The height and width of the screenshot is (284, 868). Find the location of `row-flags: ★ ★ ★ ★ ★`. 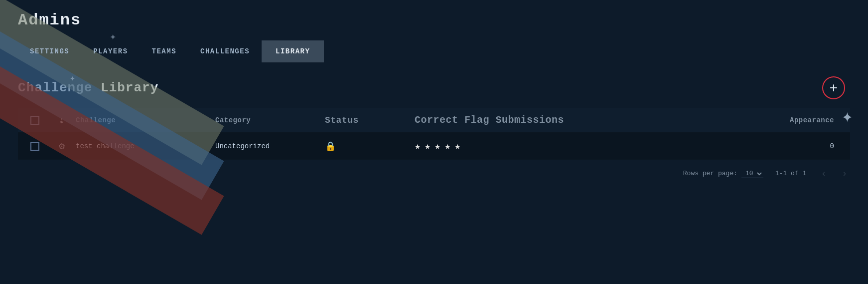

row-flags: ★ ★ ★ ★ ★ is located at coordinates (590, 146).